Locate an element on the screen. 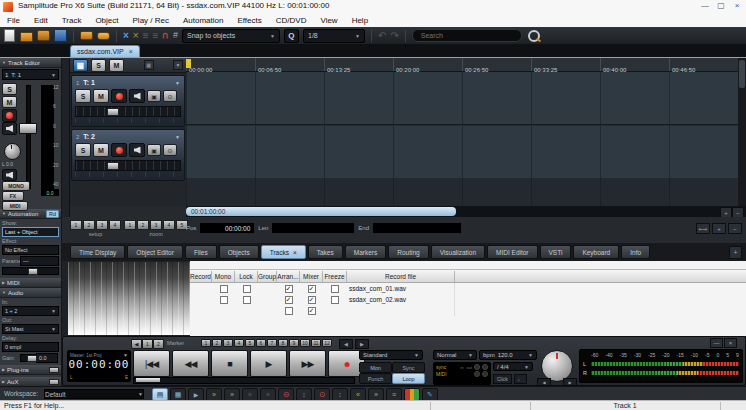 The height and width of the screenshot is (410, 746). crossfade-tool-icon: × is located at coordinates (136, 36).